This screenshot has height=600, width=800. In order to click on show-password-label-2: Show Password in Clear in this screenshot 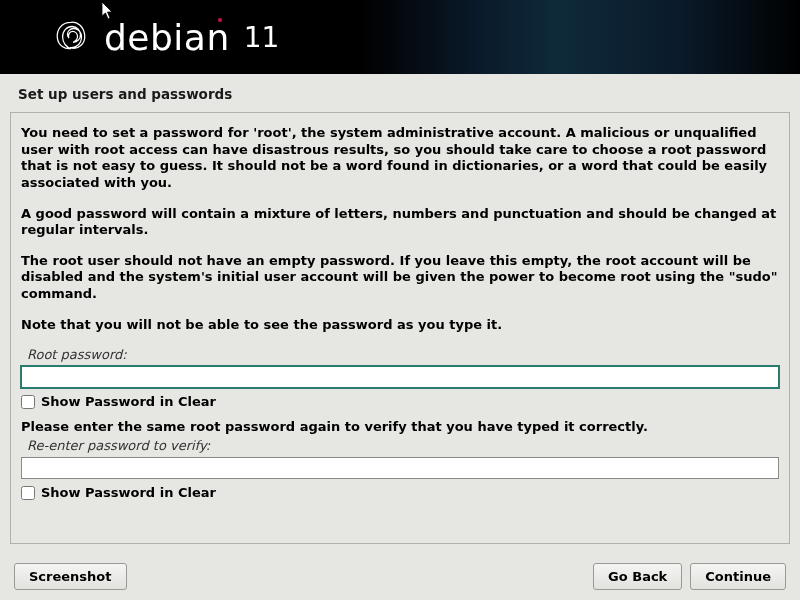, I will do `click(128, 492)`.